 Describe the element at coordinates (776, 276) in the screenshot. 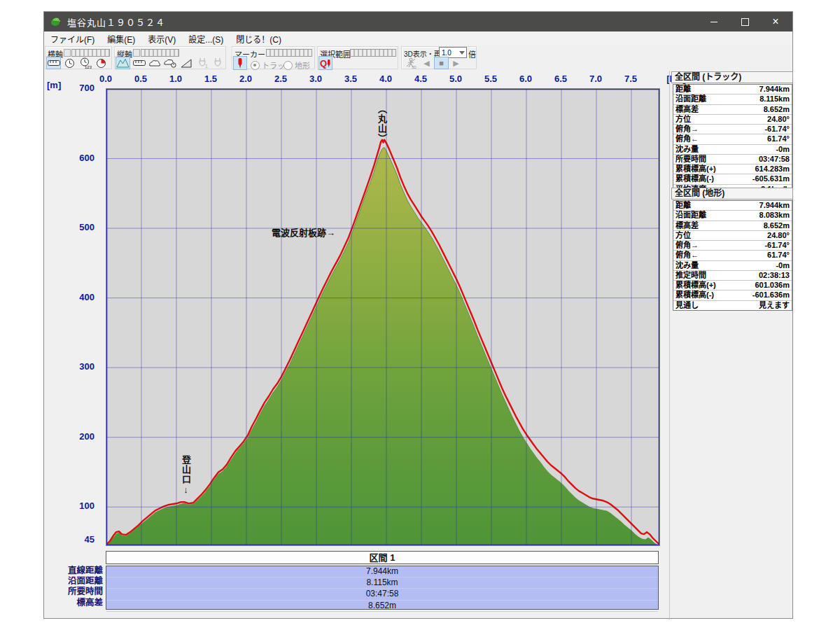

I see `stats-row-value: 02:38:13` at that location.